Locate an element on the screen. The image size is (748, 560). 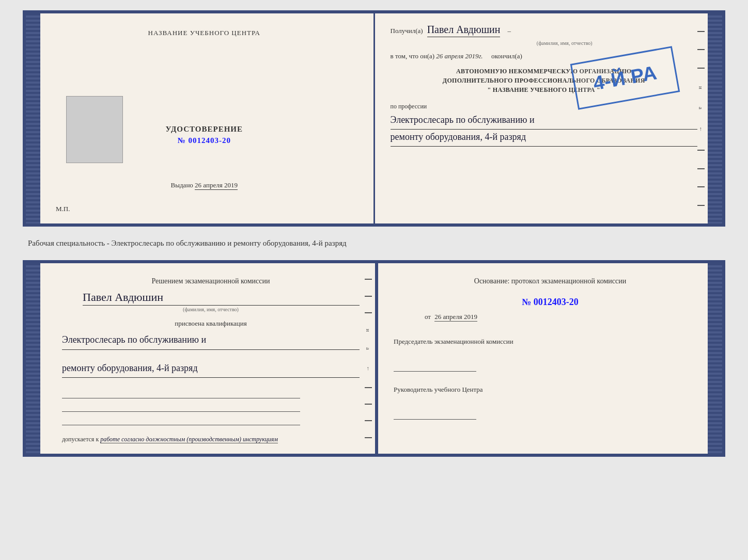
protocol-number: № 0012403-20 is located at coordinates (550, 302).